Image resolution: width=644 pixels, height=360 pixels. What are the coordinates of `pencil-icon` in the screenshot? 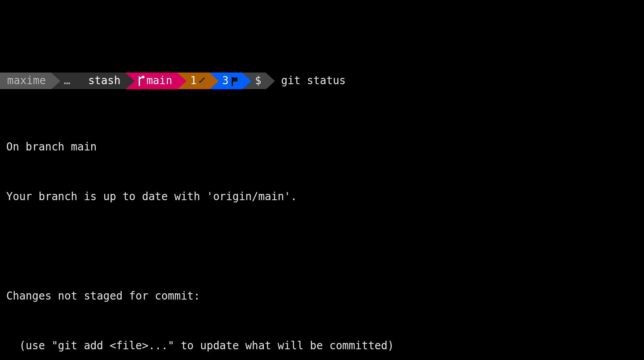 It's located at (202, 81).